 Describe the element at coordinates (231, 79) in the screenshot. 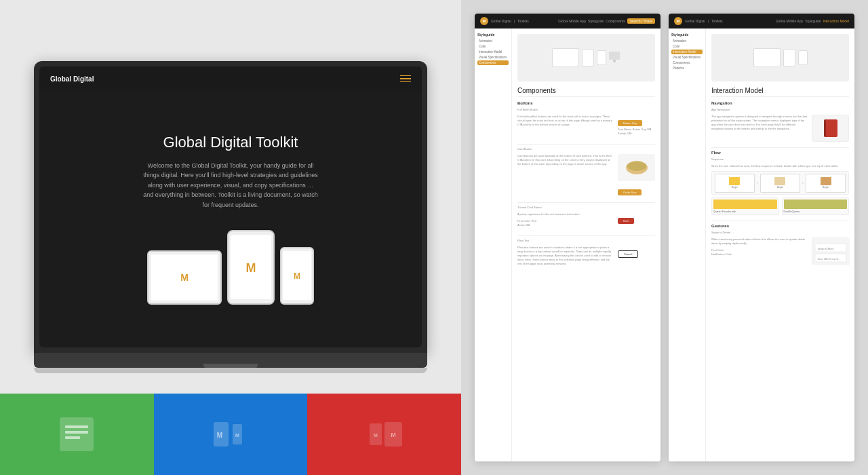

I see `laptop-topbar: Global Digital` at that location.